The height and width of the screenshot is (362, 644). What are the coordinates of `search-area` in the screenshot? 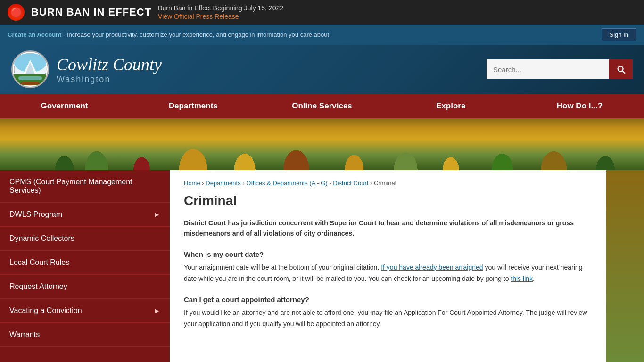 It's located at (560, 69).